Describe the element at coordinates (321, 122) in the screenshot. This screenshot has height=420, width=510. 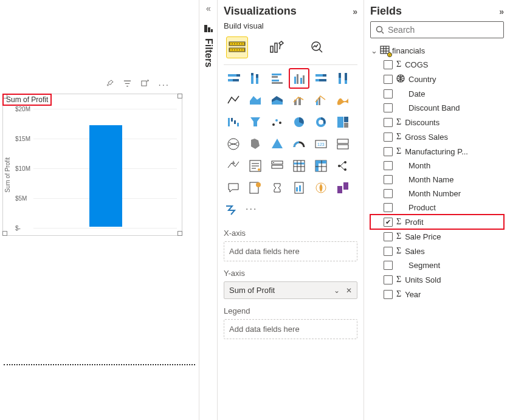
I see `viz-type-donut` at that location.